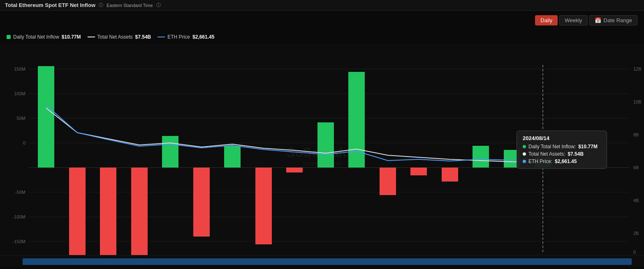 This screenshot has height=269, width=644. Describe the element at coordinates (636, 135) in the screenshot. I see `svg-text: 8B` at that location.